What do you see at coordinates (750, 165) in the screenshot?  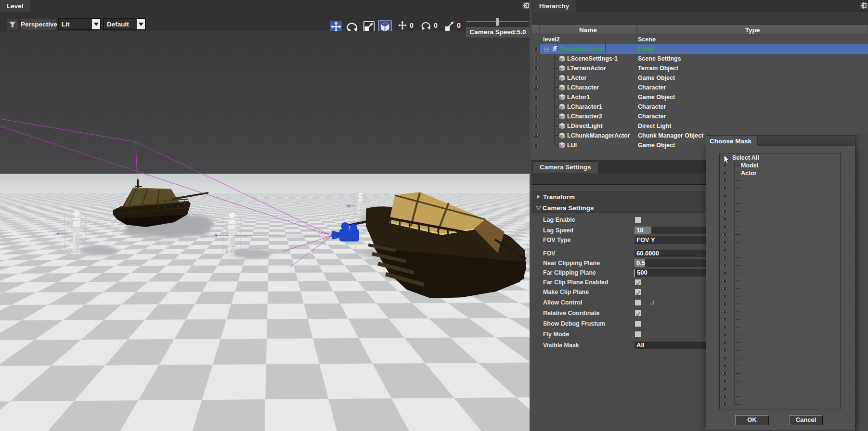 I see `svg-text: Model` at bounding box center [750, 165].